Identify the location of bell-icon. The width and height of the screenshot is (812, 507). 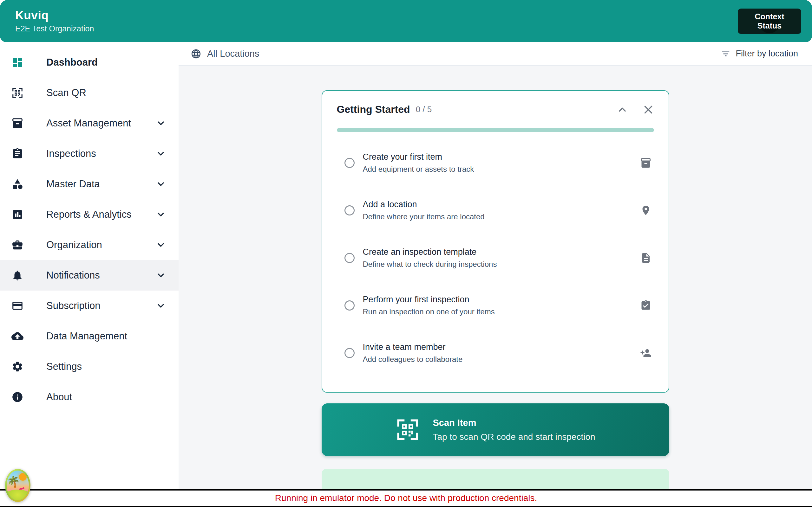
(17, 275).